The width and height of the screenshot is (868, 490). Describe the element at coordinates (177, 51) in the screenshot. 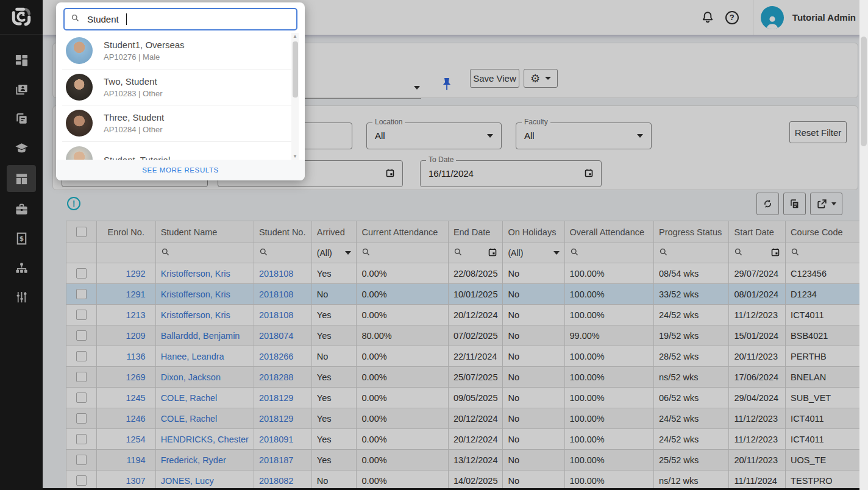

I see `search-result-item: Student1, OverseasAP10276 | Male` at that location.